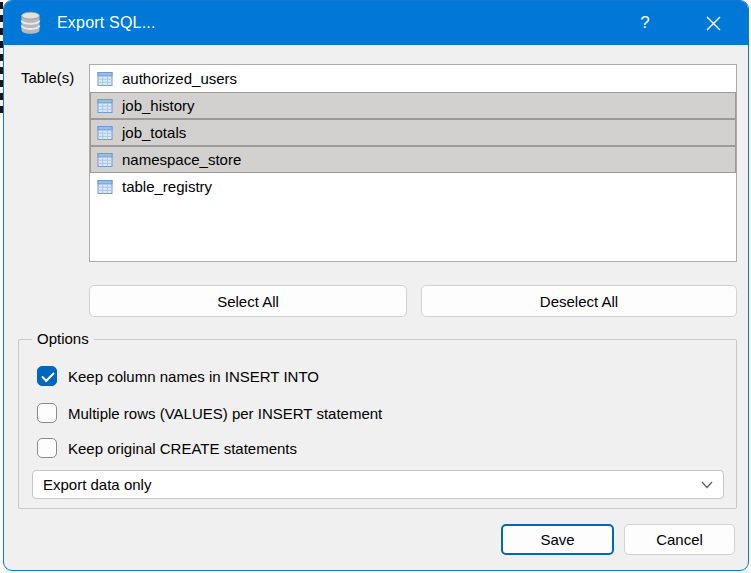 The image size is (751, 573). Describe the element at coordinates (167, 186) in the screenshot. I see `table-name: table_registry` at that location.